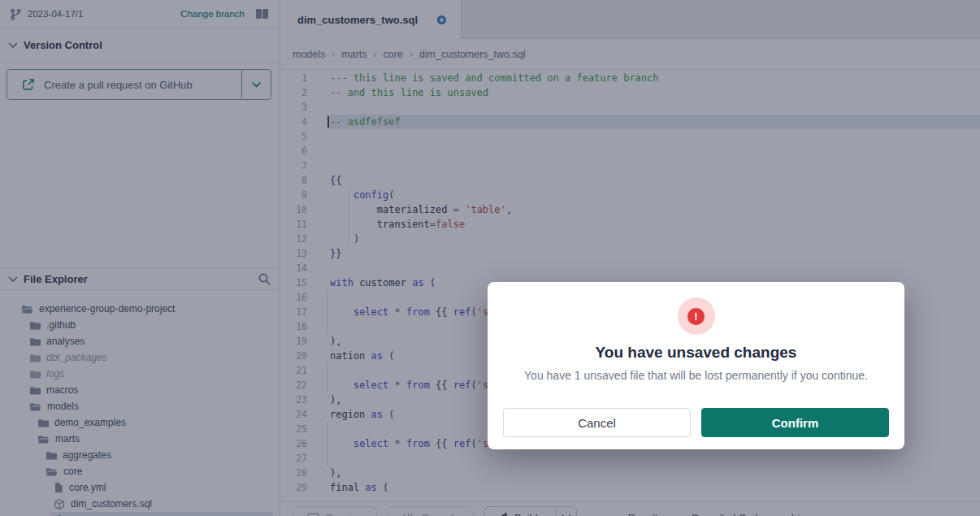 The height and width of the screenshot is (516, 980). I want to click on modal-actions: Cancel Confirm, so click(696, 423).